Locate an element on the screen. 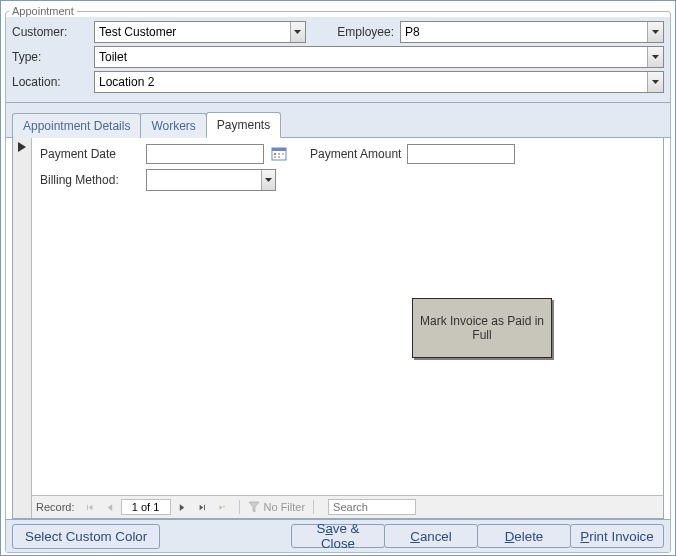 This screenshot has height=556, width=676. filter-text: No Filter is located at coordinates (285, 507).